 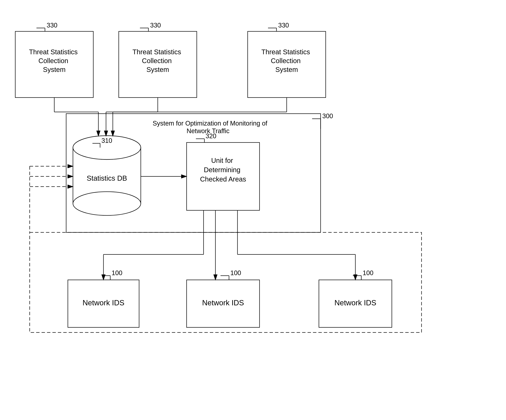 What do you see at coordinates (287, 65) in the screenshot?
I see `tscs3-box` at bounding box center [287, 65].